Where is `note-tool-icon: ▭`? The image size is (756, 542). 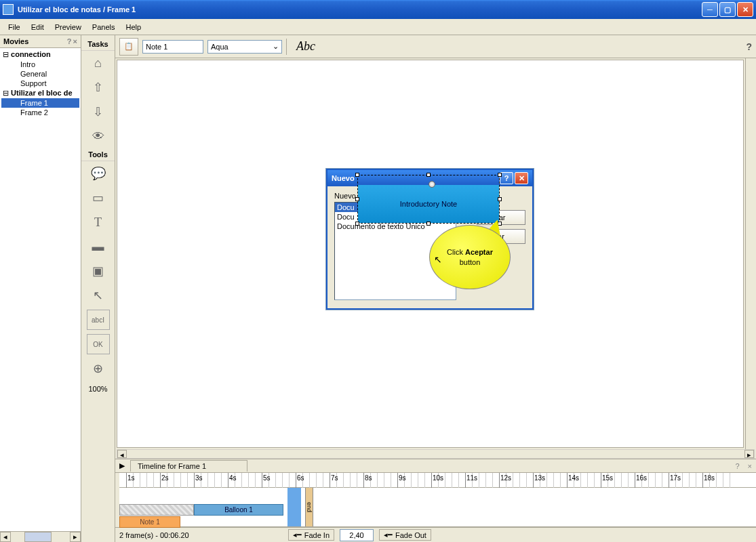
note-tool-icon: ▭ is located at coordinates (98, 198).